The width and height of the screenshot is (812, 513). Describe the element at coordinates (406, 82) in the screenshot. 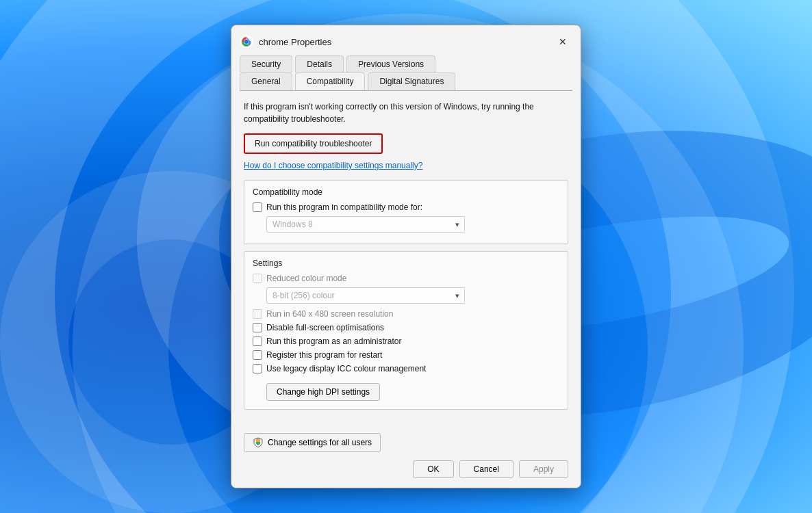

I see `tabs-row-bottom: General Compatibility Digital Signatures` at that location.